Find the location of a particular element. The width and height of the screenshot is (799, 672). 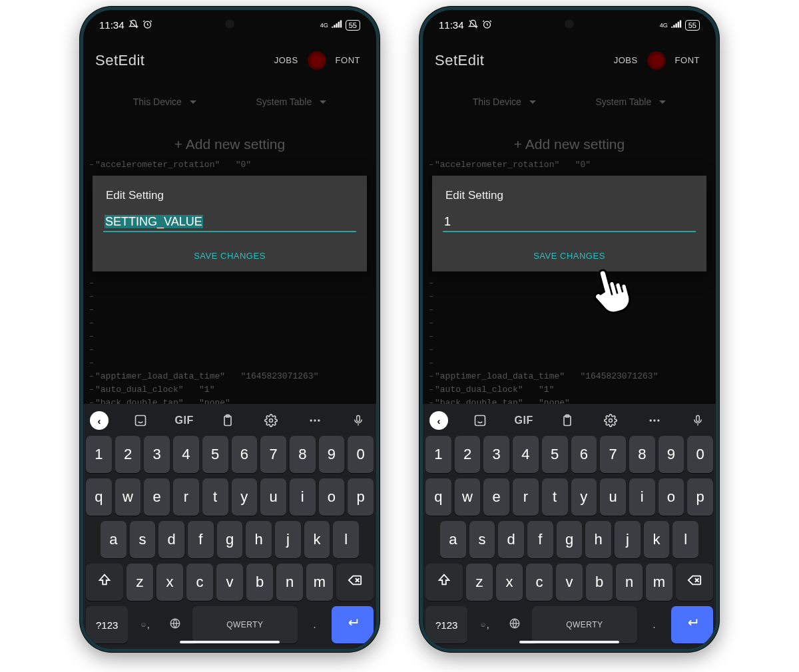

symbols-key: ?123 is located at coordinates (107, 625).